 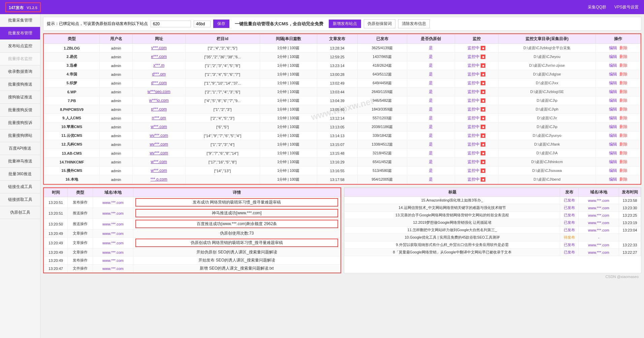 What do you see at coordinates (171, 24) in the screenshot?
I see `token-input` at bounding box center [171, 24].